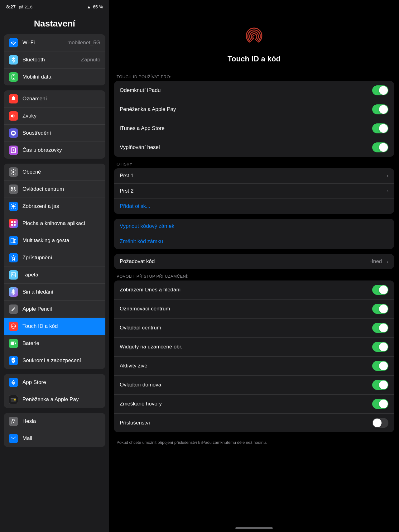 Image resolution: width=399 pixels, height=532 pixels. What do you see at coordinates (61, 382) in the screenshot?
I see `appstore-label: App Store` at bounding box center [61, 382].